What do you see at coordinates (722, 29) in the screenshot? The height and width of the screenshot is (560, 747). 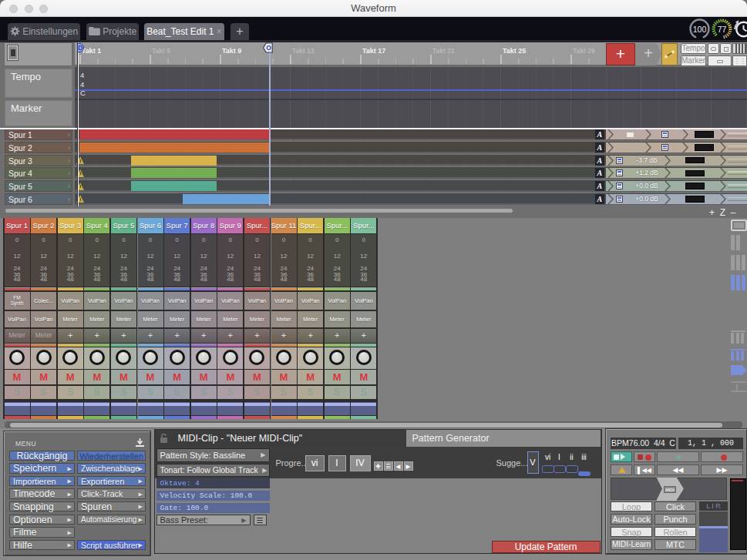 I see `svg-text: 77` at bounding box center [722, 29].